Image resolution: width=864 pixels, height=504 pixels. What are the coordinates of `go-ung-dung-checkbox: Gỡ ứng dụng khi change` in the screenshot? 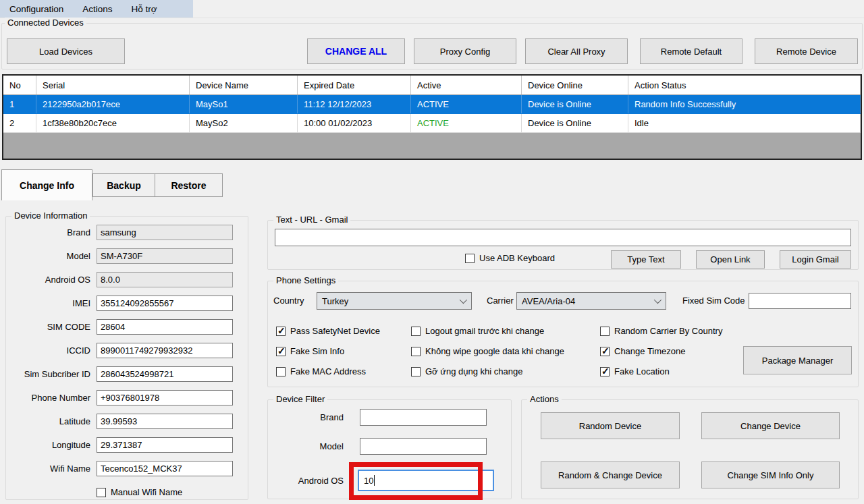 It's located at (467, 371).